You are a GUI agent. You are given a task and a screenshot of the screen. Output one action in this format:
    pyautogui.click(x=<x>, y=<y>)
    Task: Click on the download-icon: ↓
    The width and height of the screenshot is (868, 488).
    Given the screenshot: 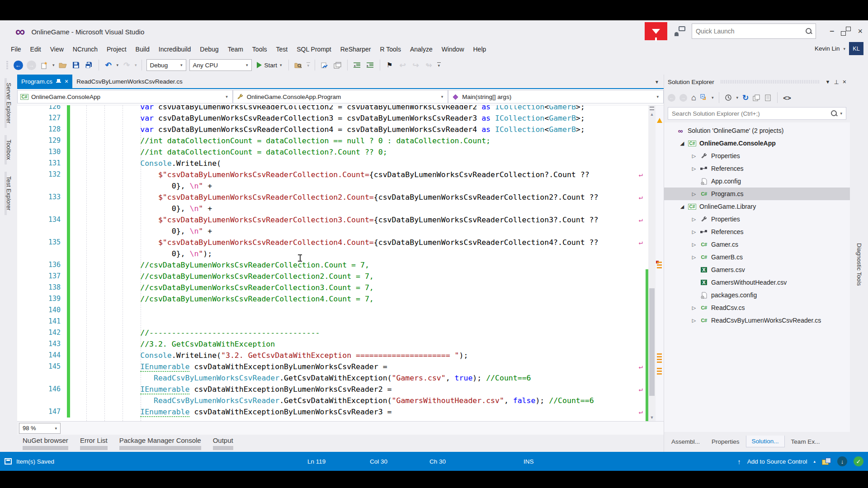 What is the action you would take?
    pyautogui.click(x=842, y=461)
    